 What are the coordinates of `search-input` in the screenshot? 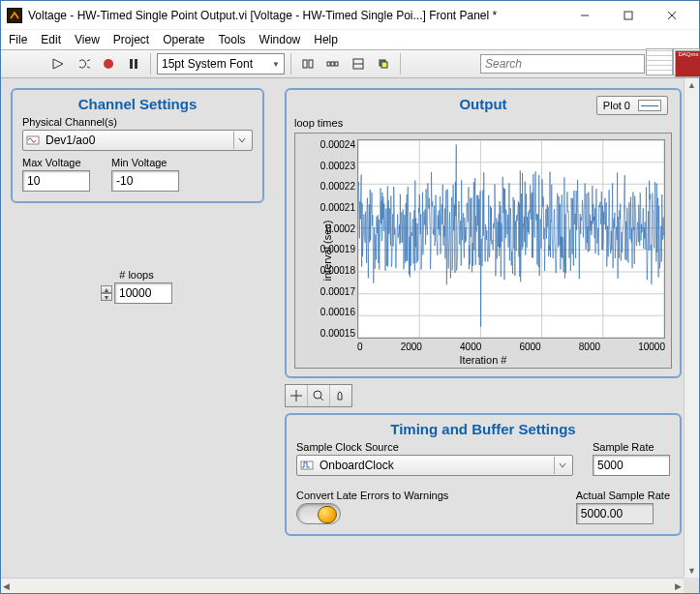 It's located at (563, 64).